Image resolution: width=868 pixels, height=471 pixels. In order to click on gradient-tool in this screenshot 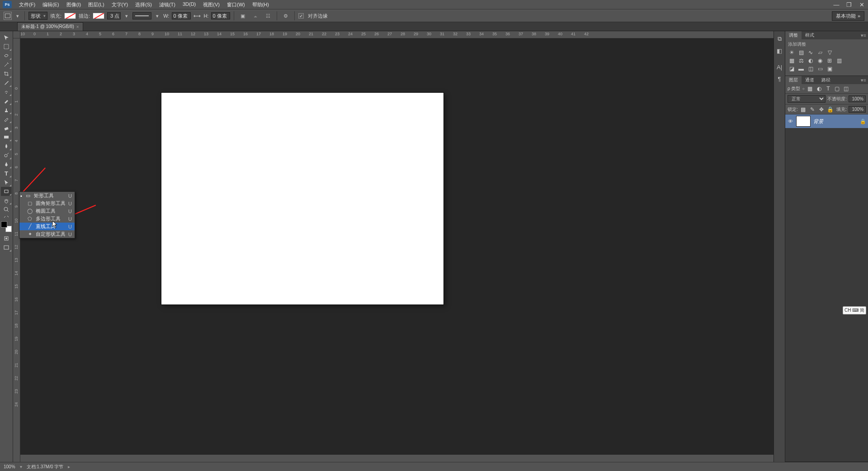, I will do `click(6, 137)`.